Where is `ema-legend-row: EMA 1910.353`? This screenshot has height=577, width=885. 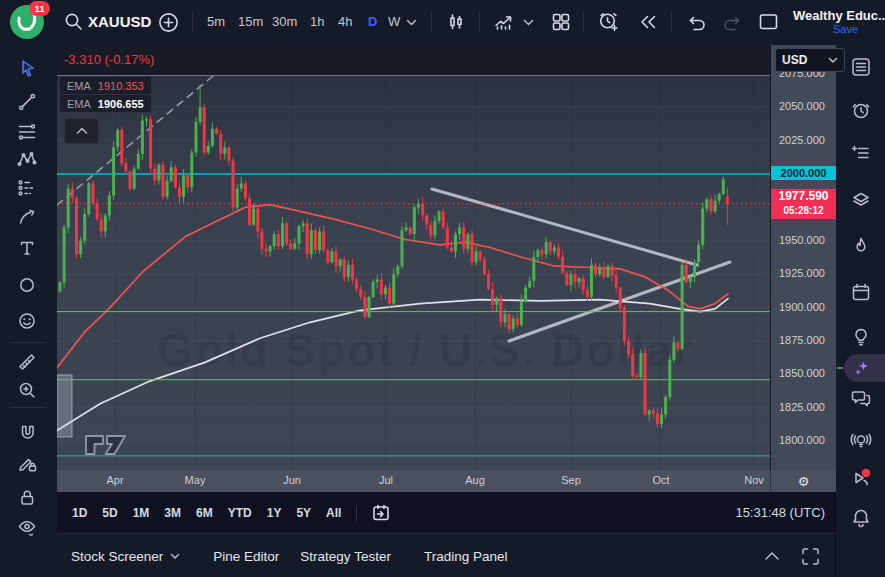 ema-legend-row: EMA 1910.353 is located at coordinates (106, 86).